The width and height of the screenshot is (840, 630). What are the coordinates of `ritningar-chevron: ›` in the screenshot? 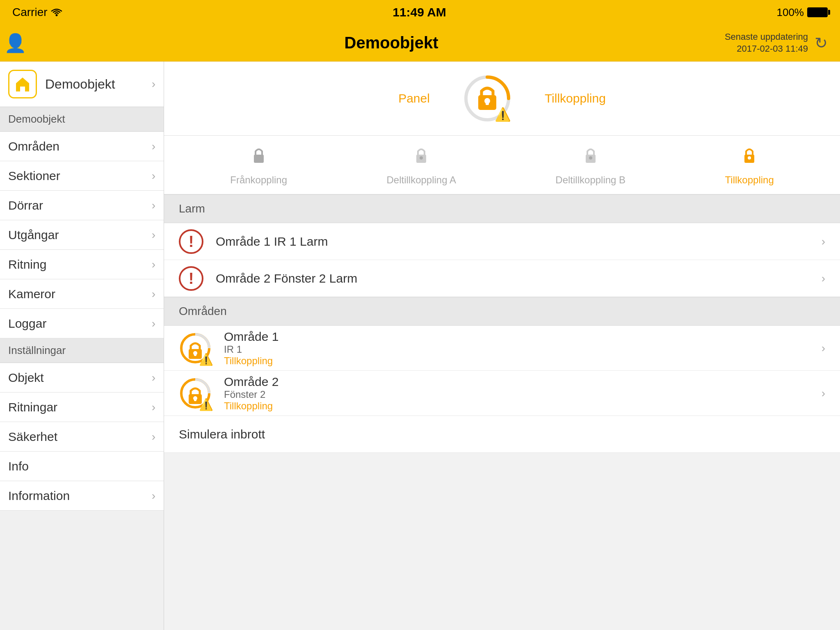 It's located at (153, 407).